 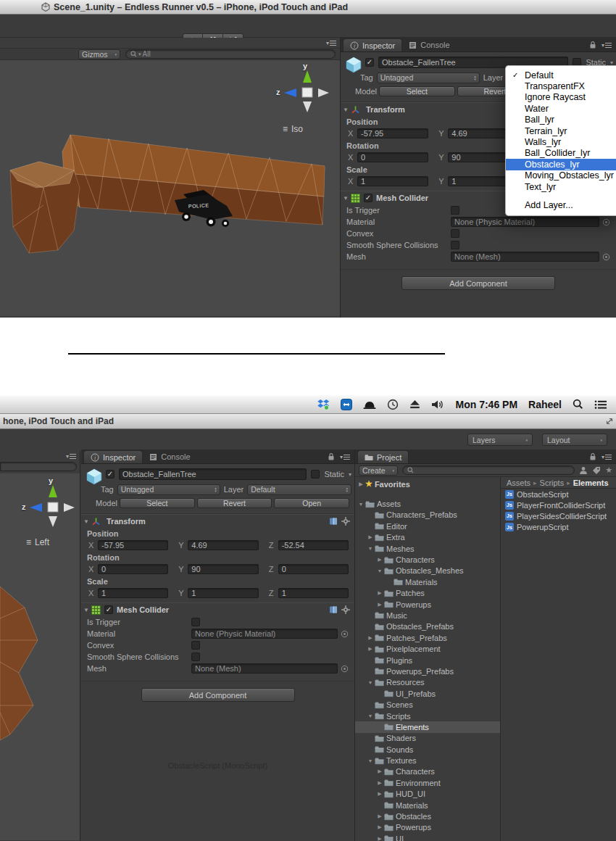 I want to click on layer-menu-item: Walls_lyr, so click(x=561, y=142).